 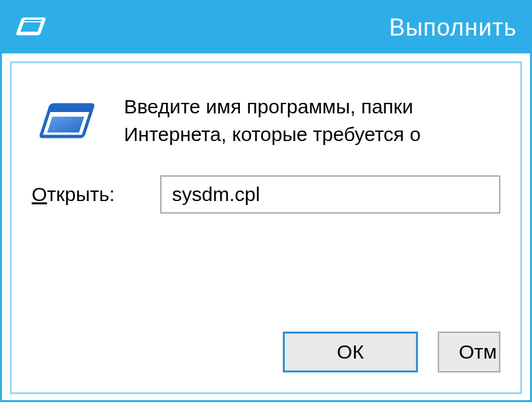 What do you see at coordinates (272, 134) in the screenshot?
I see `description-line-2: Интернета, которые требуется о` at bounding box center [272, 134].